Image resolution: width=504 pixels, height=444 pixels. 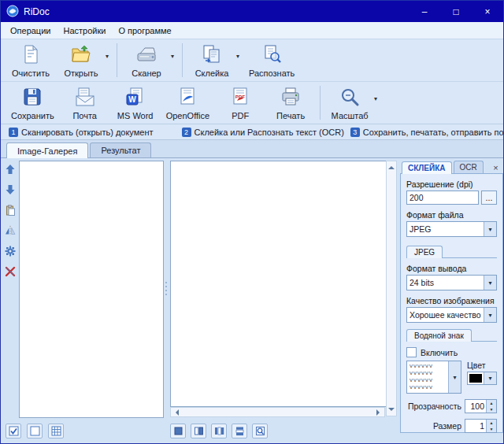 What do you see at coordinates (391, 166) in the screenshot?
I see `scroll-up-icon` at bounding box center [391, 166].